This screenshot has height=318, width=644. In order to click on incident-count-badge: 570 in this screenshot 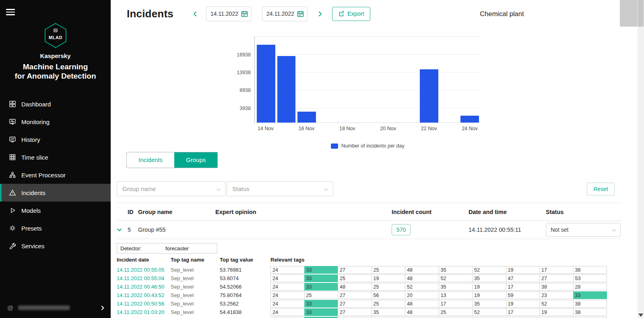, I will do `click(401, 230)`.